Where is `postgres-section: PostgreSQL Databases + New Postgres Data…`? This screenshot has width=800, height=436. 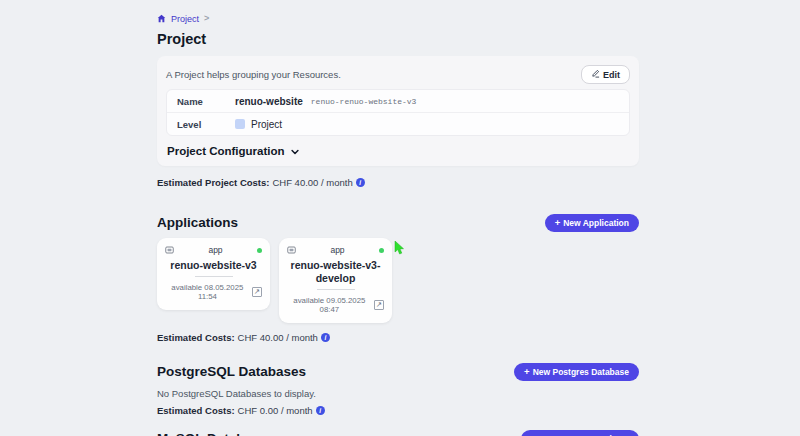 postgres-section: PostgreSQL Databases + New Postgres Data… is located at coordinates (398, 390).